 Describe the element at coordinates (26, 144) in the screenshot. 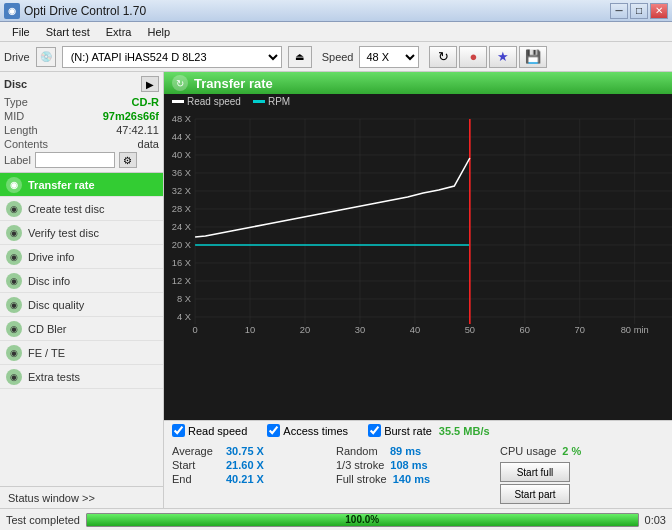

I see `disc-contents-label: Contents` at that location.